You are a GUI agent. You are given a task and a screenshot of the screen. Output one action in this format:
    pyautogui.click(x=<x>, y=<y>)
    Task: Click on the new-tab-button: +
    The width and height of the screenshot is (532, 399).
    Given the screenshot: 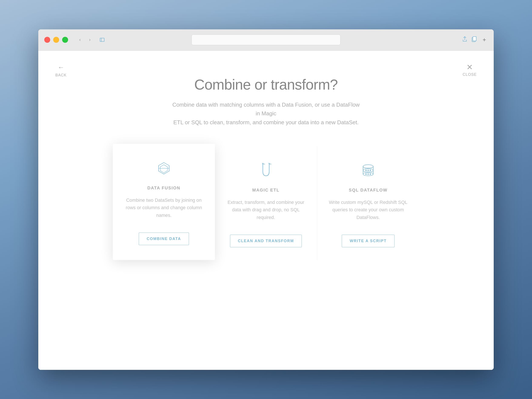 What is the action you would take?
    pyautogui.click(x=484, y=40)
    